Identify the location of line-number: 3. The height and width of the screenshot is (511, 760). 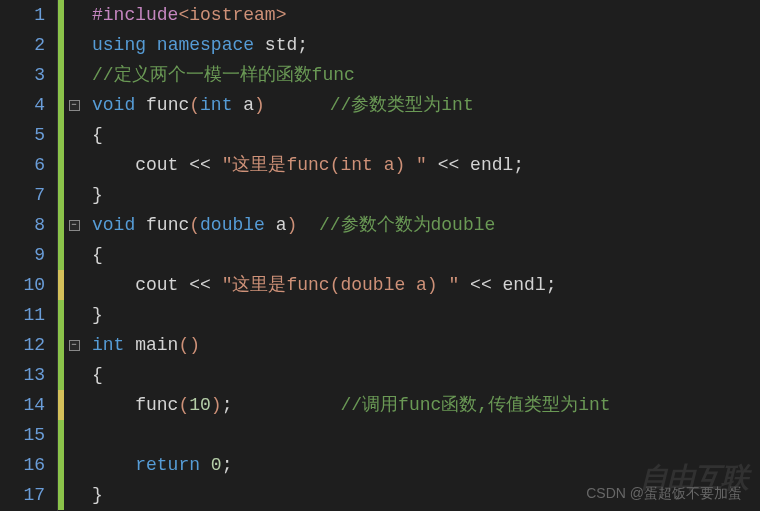
(22, 75).